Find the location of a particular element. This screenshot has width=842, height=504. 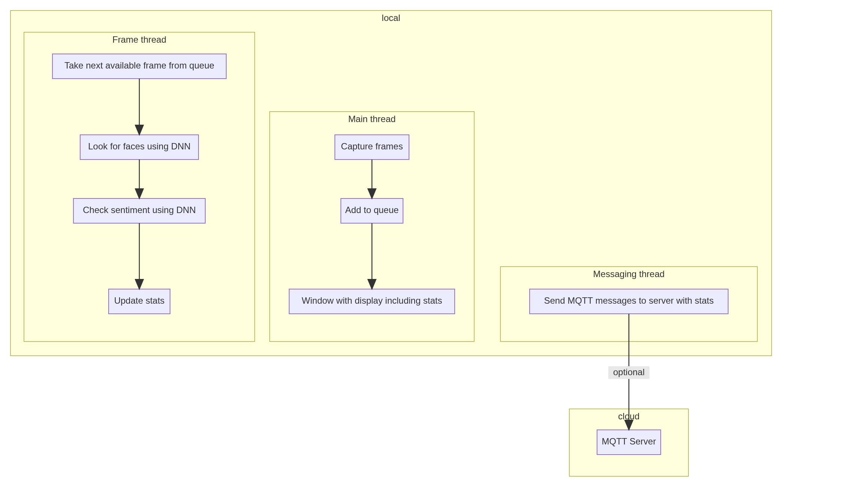

node-frame-step3-label: Check sentiment using DNN is located at coordinates (139, 210).